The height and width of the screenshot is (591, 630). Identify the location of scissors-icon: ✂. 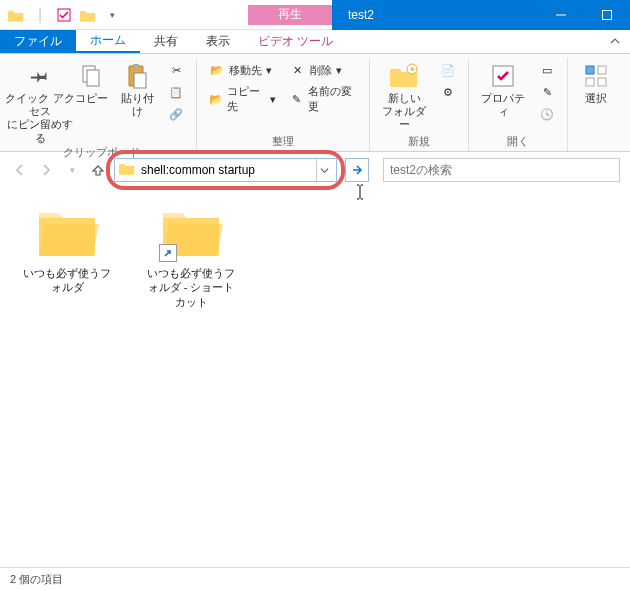
(176, 70).